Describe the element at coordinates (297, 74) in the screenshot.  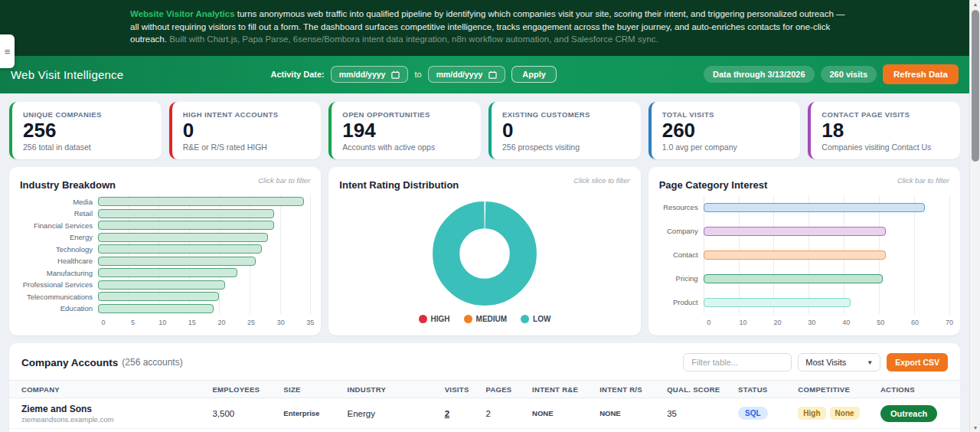
I see `activity-date-label: Activity Date:` at that location.